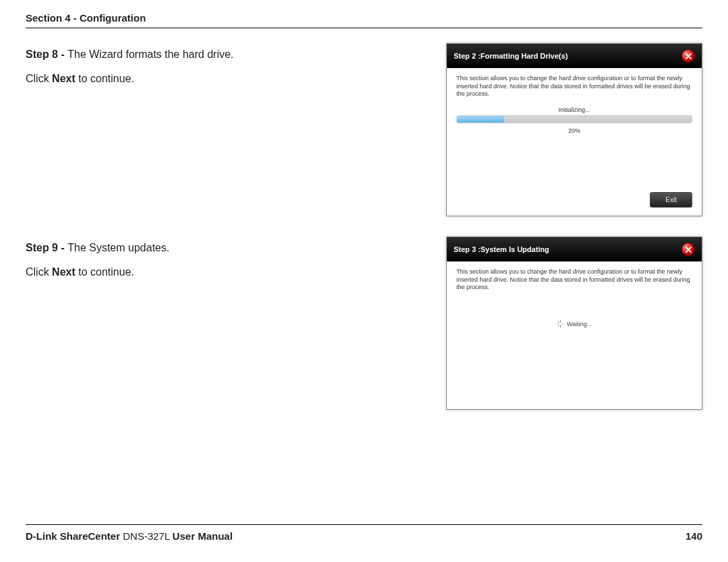  I want to click on page-number: 140, so click(694, 536).